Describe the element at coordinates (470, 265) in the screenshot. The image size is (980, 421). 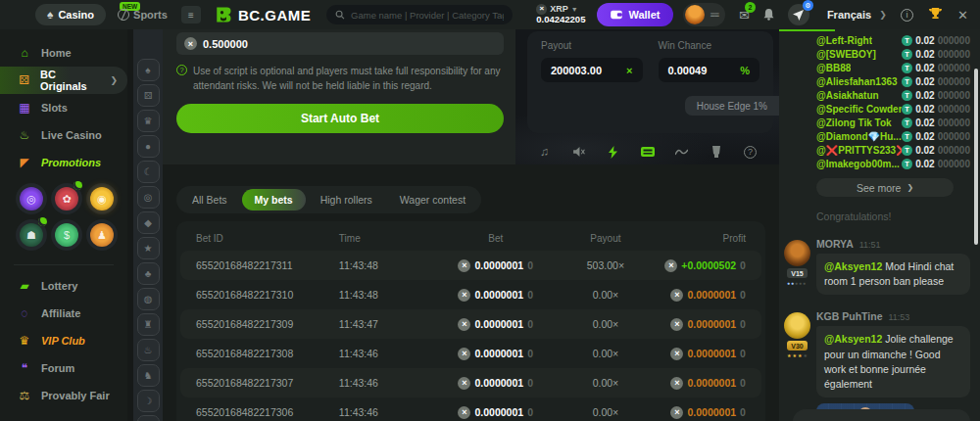
I see `table-row: 6552016848221731111:43:48×0.00000010503.…` at that location.